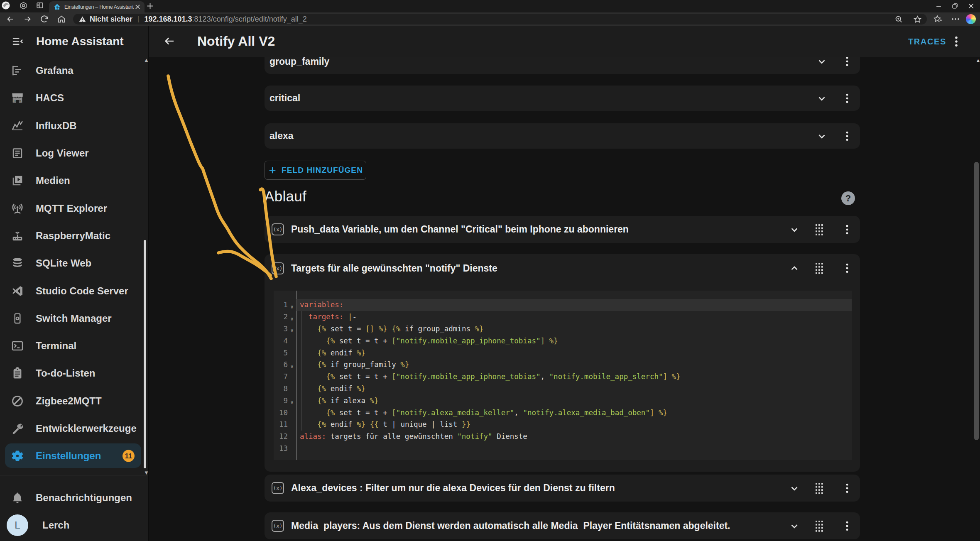 The image size is (980, 541). I want to click on code-line-11: 11 {% endif %} {{ t | unique | list }}, so click(563, 424).